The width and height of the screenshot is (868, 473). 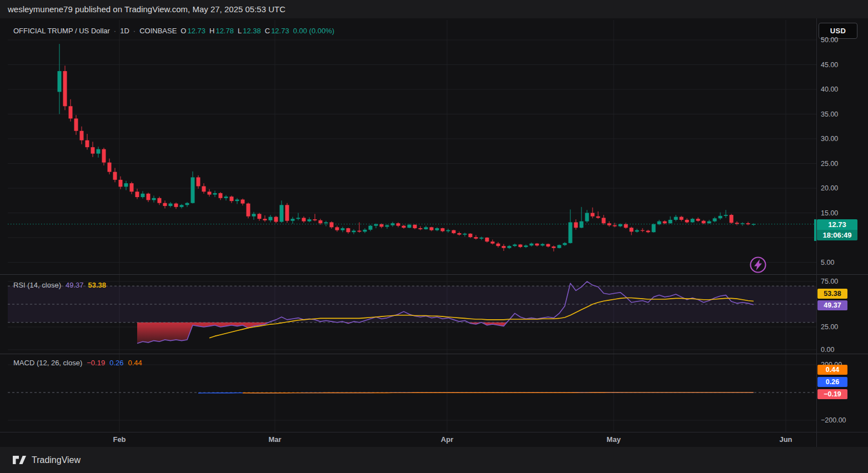 What do you see at coordinates (48, 363) in the screenshot?
I see `macd-legend-title: MACD (12, 26, close)` at bounding box center [48, 363].